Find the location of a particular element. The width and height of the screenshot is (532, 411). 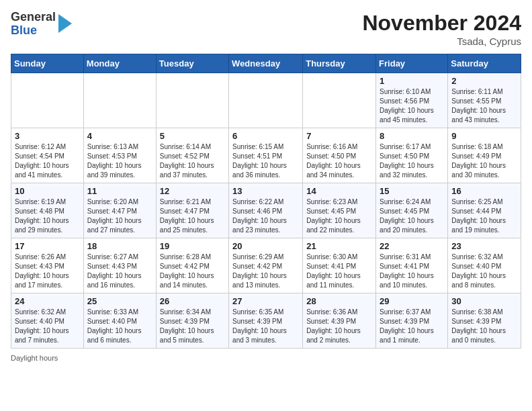

day-info: Sunrise: 6:12 AM Sunset: 4:54 PM Dayligh… is located at coordinates (47, 161).